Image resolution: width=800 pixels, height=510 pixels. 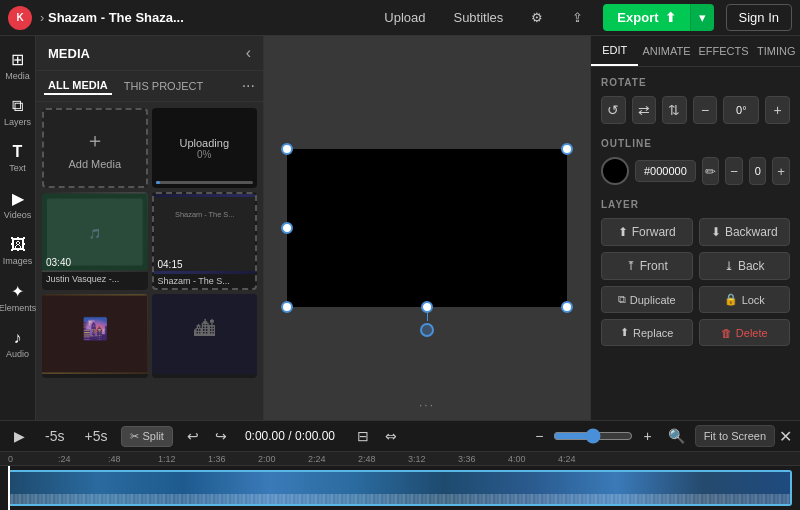 What do you see at coordinates (660, 436) in the screenshot?
I see `zoom-controls: − + 🔍 Fit to Screen ✕` at bounding box center [660, 436].